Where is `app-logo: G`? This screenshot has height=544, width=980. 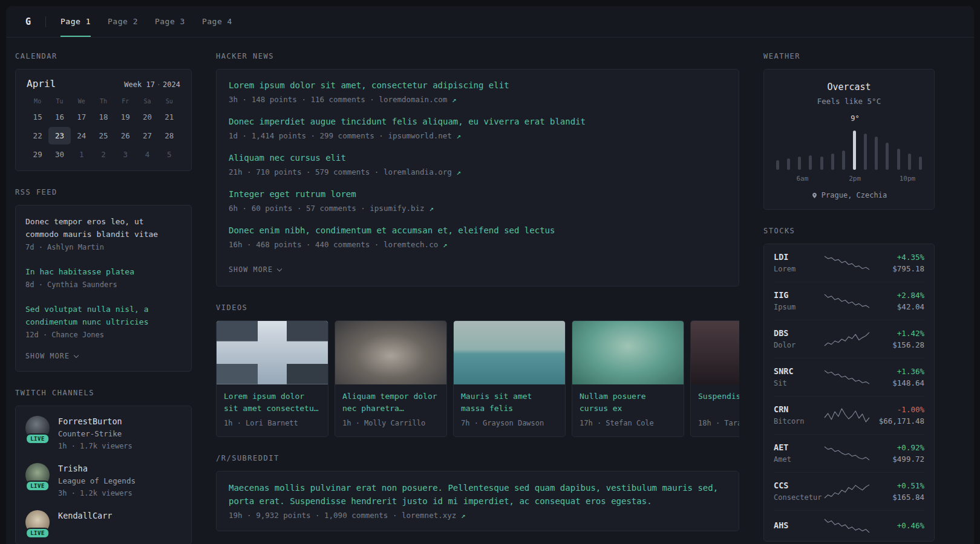 app-logo: G is located at coordinates (28, 22).